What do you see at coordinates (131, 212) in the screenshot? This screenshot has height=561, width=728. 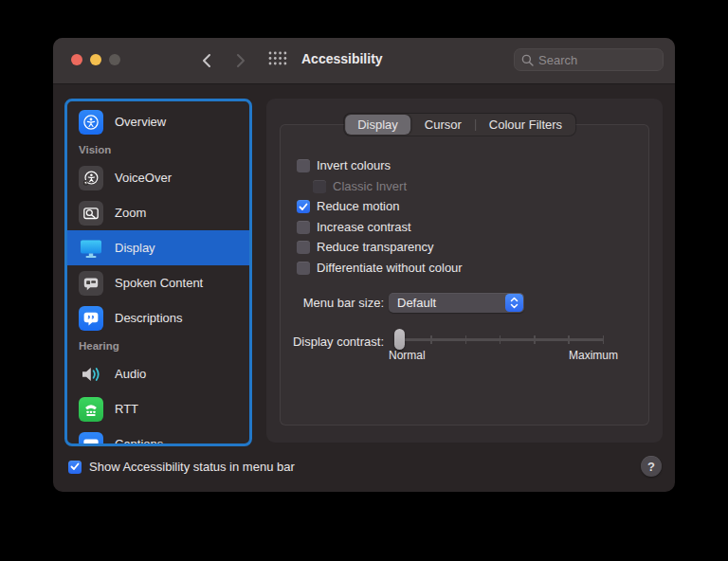 I see `sidebar-item-label: Zoom` at bounding box center [131, 212].